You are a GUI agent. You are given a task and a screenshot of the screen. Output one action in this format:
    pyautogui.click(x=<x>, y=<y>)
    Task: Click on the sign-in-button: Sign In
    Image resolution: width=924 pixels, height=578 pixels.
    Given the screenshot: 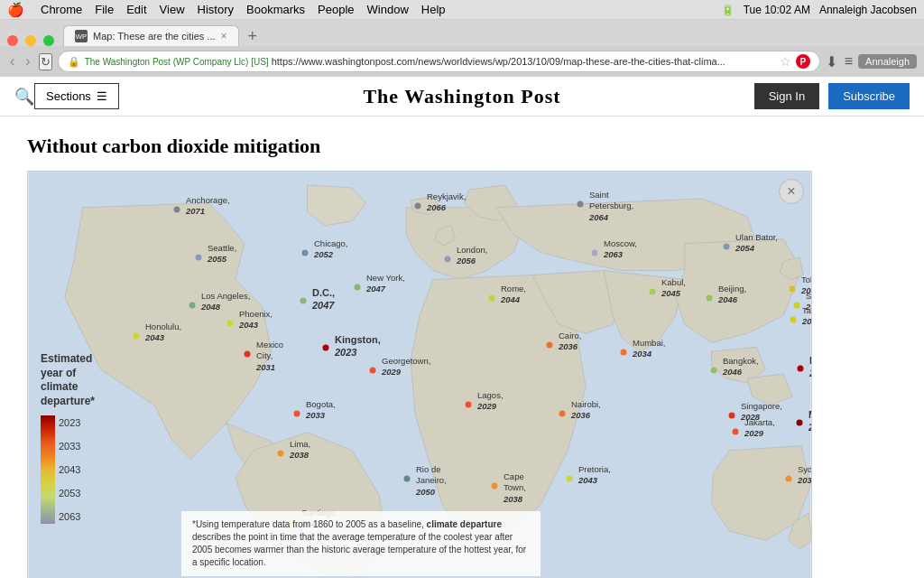 What is the action you would take?
    pyautogui.click(x=787, y=96)
    